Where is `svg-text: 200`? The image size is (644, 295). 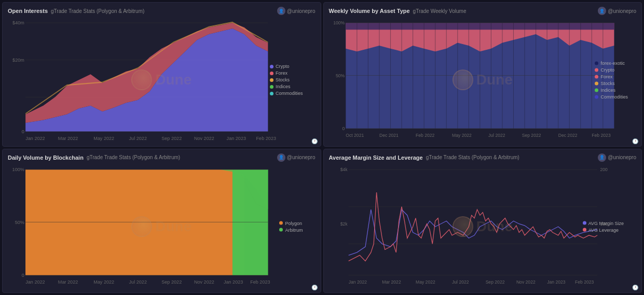 svg-text: 200 is located at coordinates (604, 170).